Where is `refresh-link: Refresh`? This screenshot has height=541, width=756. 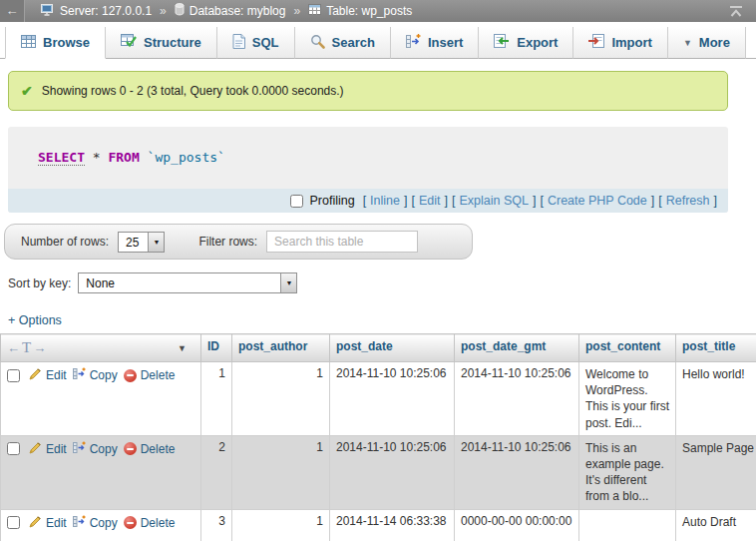 refresh-link: Refresh is located at coordinates (688, 201).